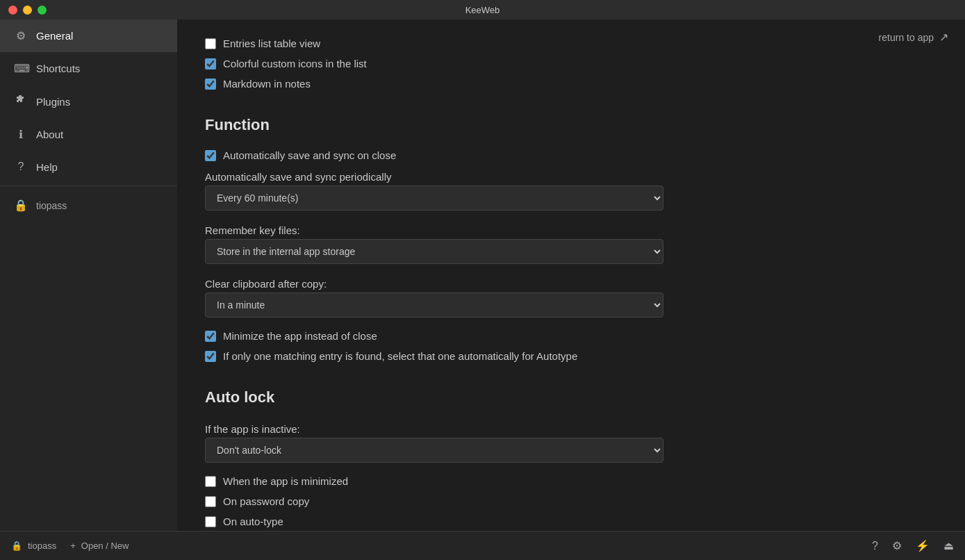 This screenshot has width=965, height=560. What do you see at coordinates (13, 10) in the screenshot?
I see `close-button` at bounding box center [13, 10].